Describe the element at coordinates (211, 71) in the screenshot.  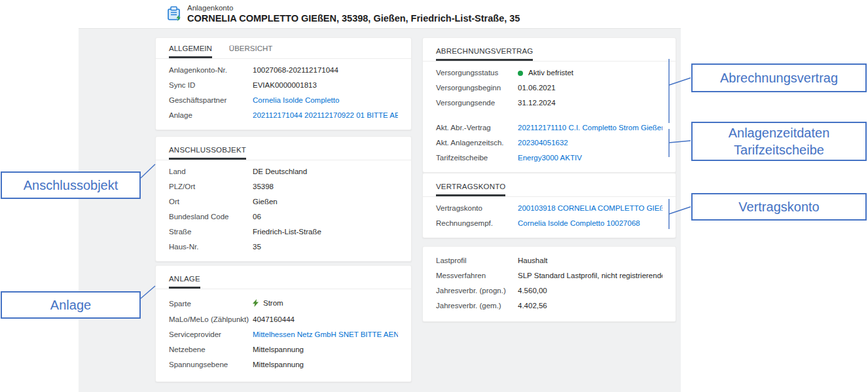
I see `field-label: Anlagenkonto-Nr.` at that location.